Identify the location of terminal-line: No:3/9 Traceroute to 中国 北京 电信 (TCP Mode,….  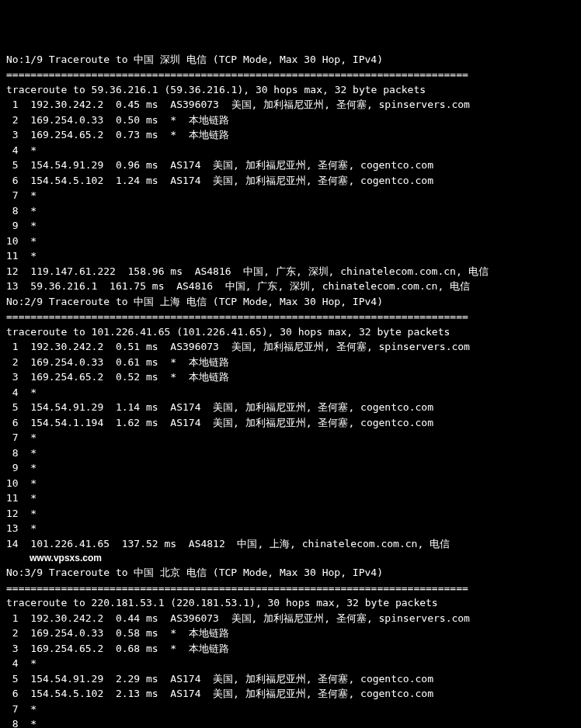
(290, 573).